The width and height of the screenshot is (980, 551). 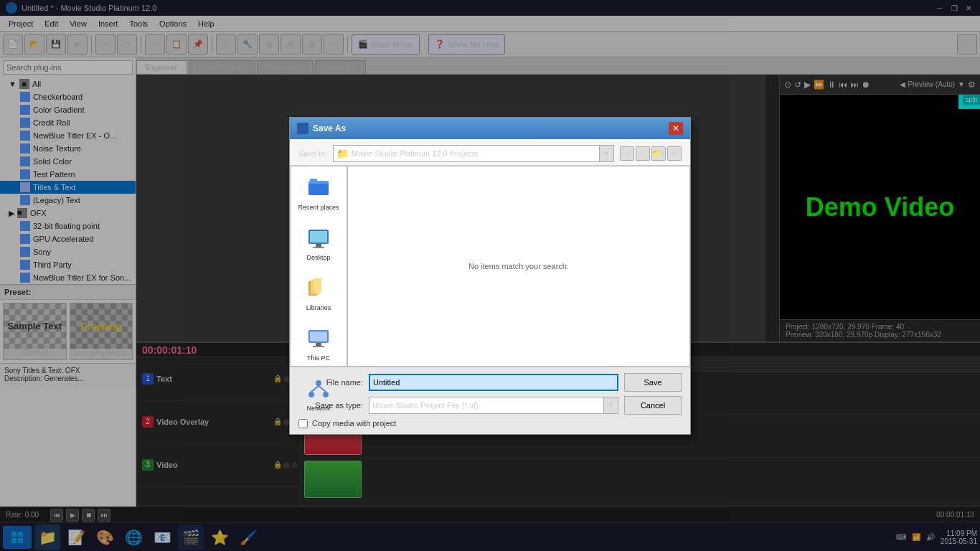 What do you see at coordinates (331, 382) in the screenshot?
I see `filename-label: File name:` at bounding box center [331, 382].